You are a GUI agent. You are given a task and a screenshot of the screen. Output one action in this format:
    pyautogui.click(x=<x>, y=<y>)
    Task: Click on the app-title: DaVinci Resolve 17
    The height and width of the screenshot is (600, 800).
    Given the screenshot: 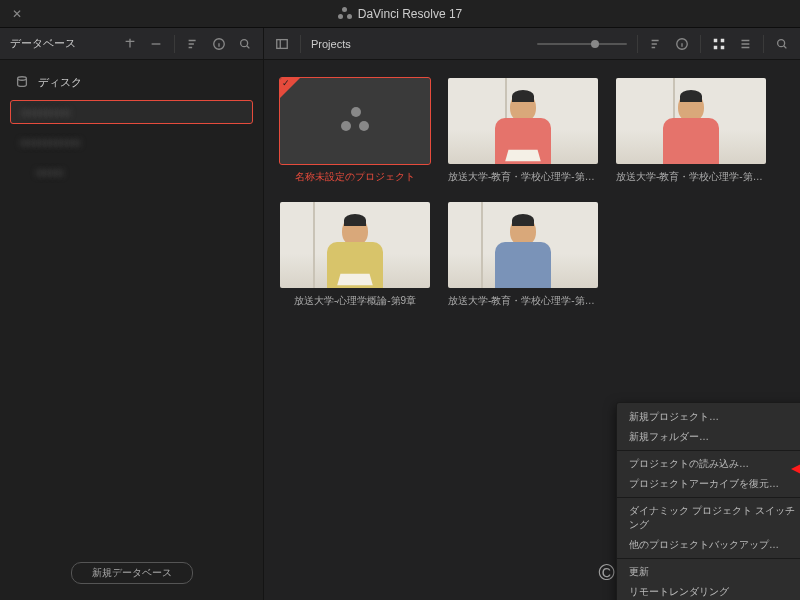 What is the action you would take?
    pyautogui.click(x=410, y=14)
    